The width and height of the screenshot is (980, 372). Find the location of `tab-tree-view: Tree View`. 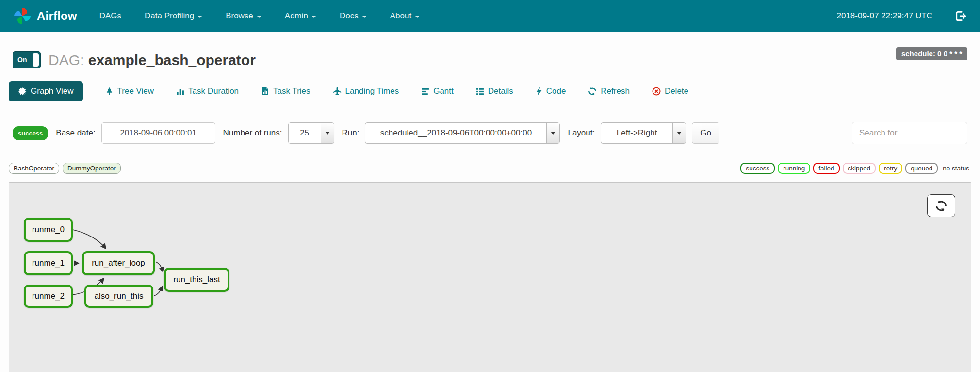

tab-tree-view: Tree View is located at coordinates (130, 91).